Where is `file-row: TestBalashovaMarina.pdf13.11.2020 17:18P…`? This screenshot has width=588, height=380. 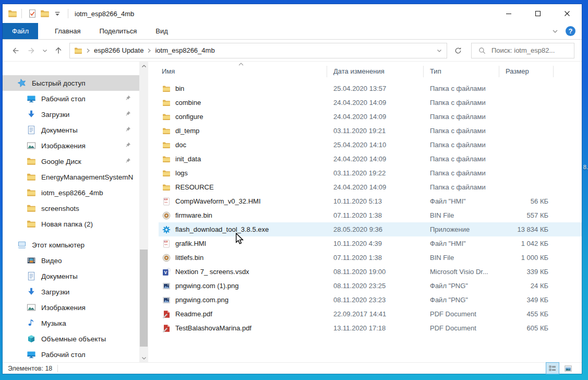 file-row: TestBalashovaMarina.pdf13.11.2020 17:18P… is located at coordinates (370, 328).